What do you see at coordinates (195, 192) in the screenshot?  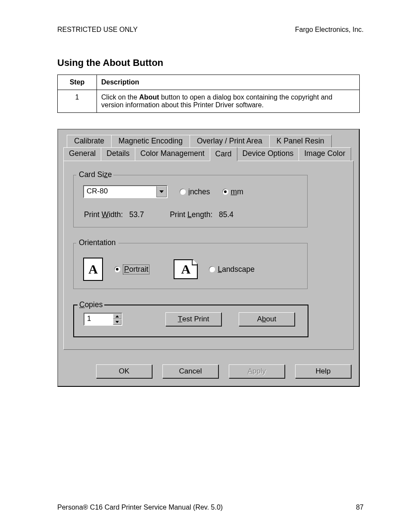 I see `unit-inches-radio: inches` at bounding box center [195, 192].